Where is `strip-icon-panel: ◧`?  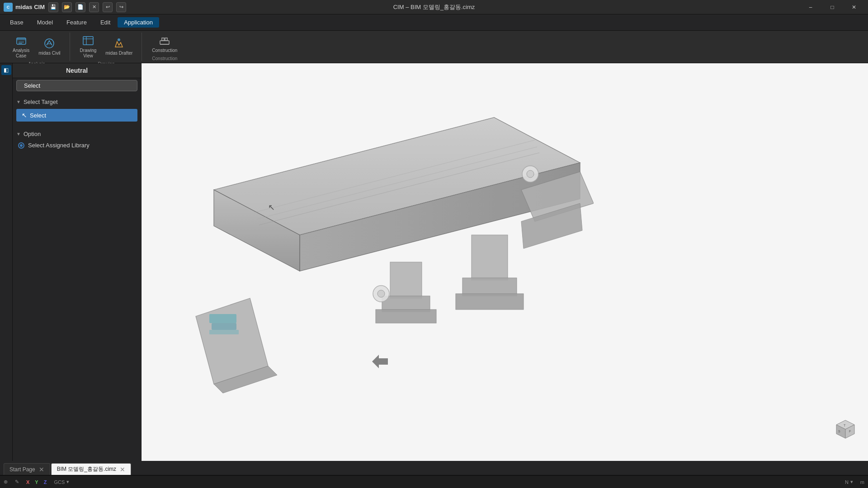 strip-icon-panel: ◧ is located at coordinates (6, 70).